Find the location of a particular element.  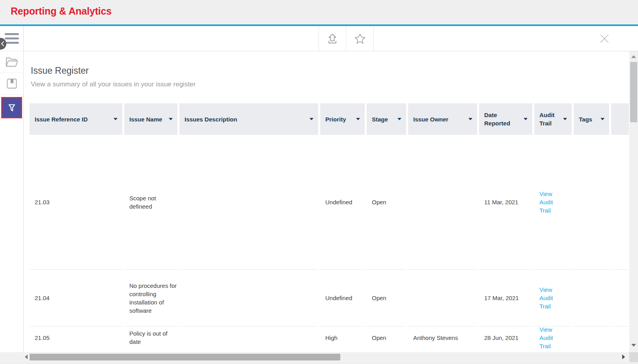

column-header-issue-reference-id: Issue Reference ID is located at coordinates (76, 119).